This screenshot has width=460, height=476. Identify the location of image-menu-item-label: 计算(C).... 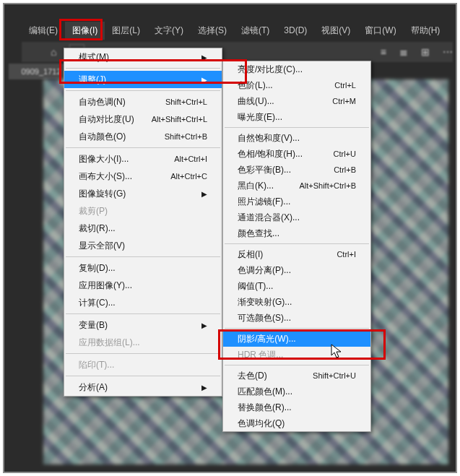
(143, 303).